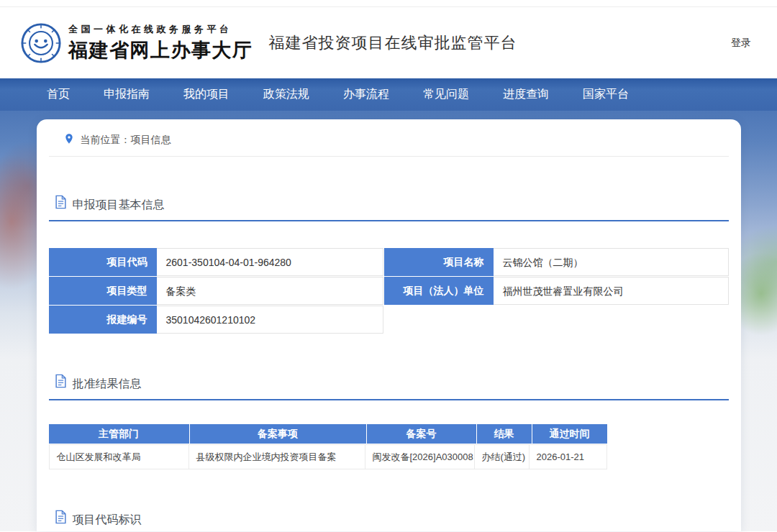 This screenshot has width=777, height=532. I want to click on column-header-filing-item: 备案事项, so click(278, 434).